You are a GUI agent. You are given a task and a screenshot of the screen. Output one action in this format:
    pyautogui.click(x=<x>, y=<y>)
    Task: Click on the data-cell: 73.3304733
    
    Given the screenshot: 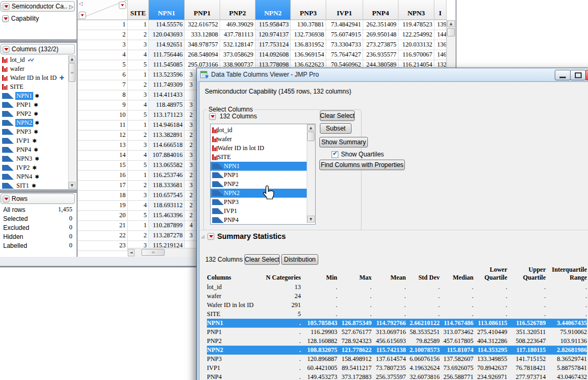 What is the action you would take?
    pyautogui.click(x=345, y=45)
    